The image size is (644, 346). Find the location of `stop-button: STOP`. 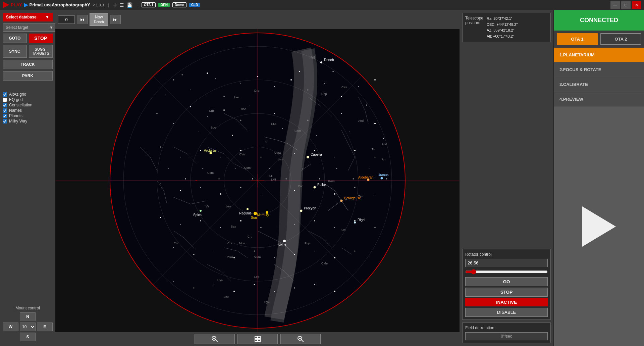

stop-button: STOP is located at coordinates (41, 38).